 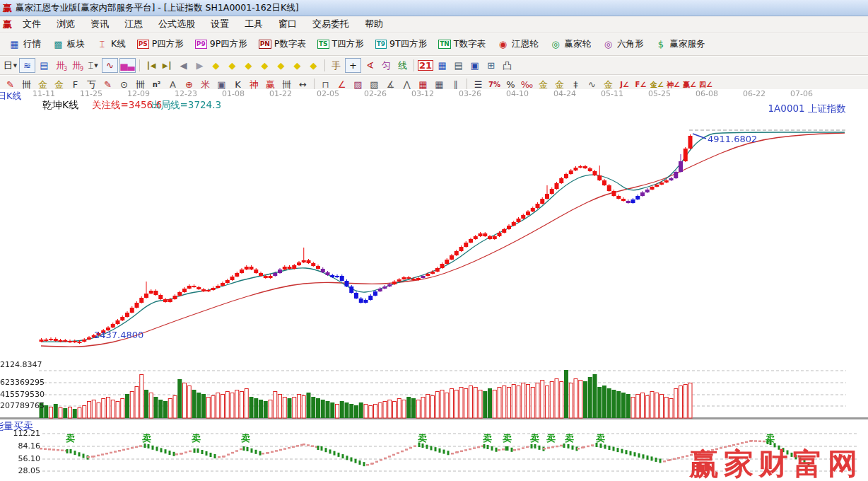 What do you see at coordinates (403, 65) in the screenshot?
I see `row1-tool-icon-26: 线` at bounding box center [403, 65].